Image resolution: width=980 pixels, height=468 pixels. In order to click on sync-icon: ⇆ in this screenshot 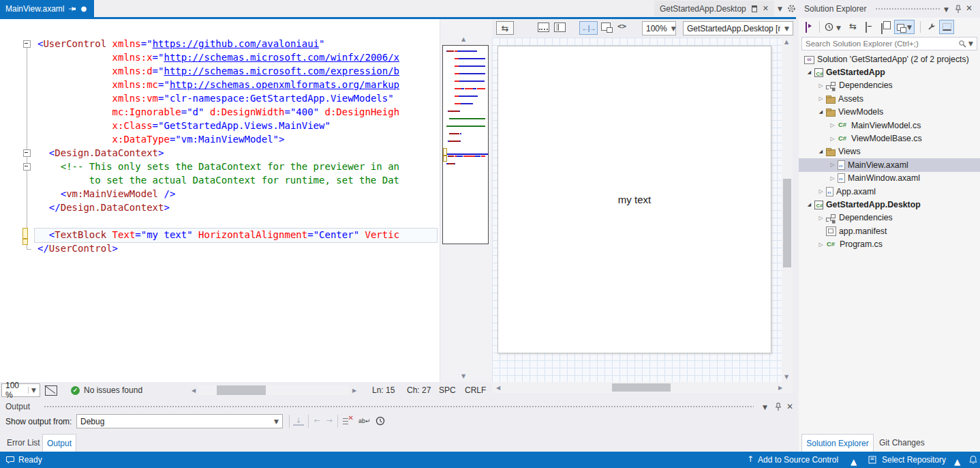, I will do `click(853, 26)`.